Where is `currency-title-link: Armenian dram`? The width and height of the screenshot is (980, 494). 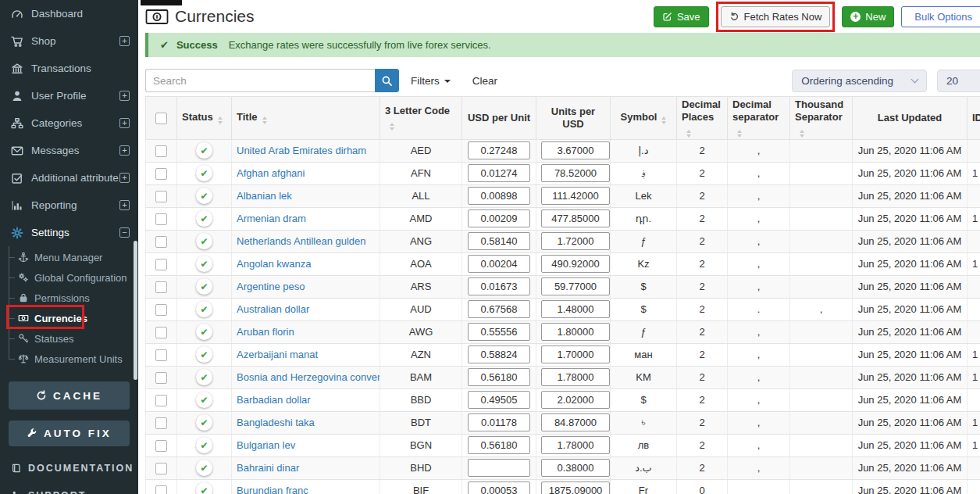 currency-title-link: Armenian dram is located at coordinates (272, 219).